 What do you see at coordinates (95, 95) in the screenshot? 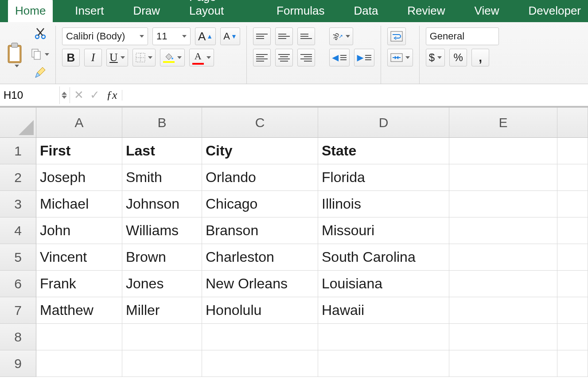
I see `enter-formula-button: ✓` at bounding box center [95, 95].